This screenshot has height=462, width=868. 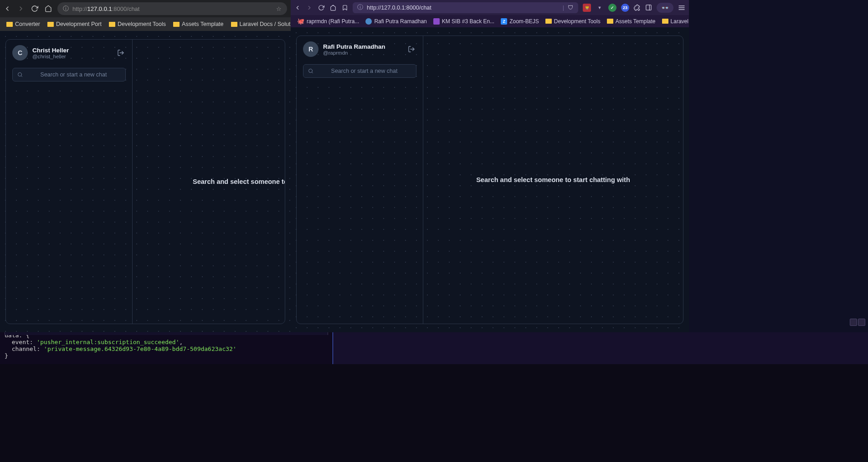 What do you see at coordinates (145, 9) in the screenshot?
I see `chrome-toolbar: ⓘ http://127.0.0.1:8000/chat ☆` at bounding box center [145, 9].